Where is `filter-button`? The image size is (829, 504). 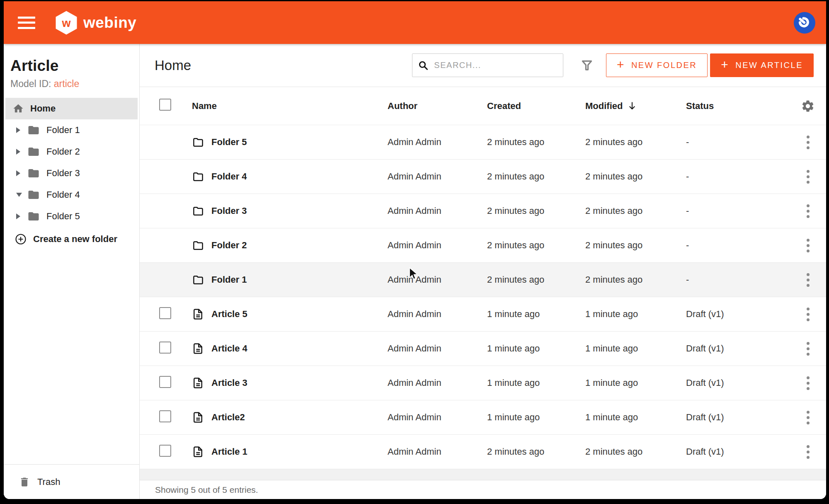 filter-button is located at coordinates (587, 65).